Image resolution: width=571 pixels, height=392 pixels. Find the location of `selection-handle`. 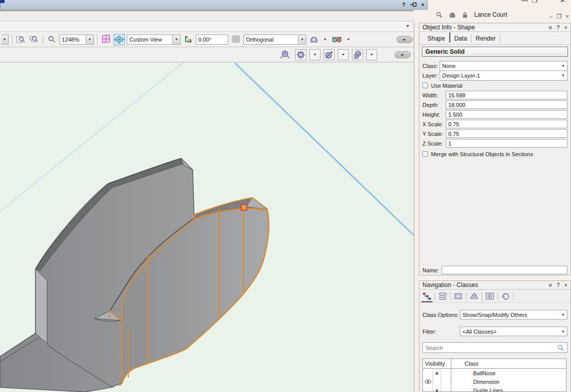

selection-handle is located at coordinates (244, 208).